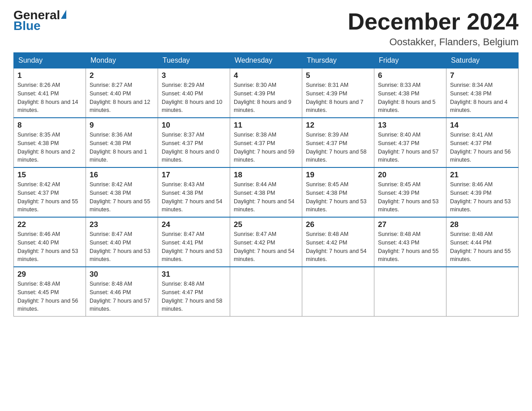 The image size is (532, 411). I want to click on day-number: 28, so click(482, 225).